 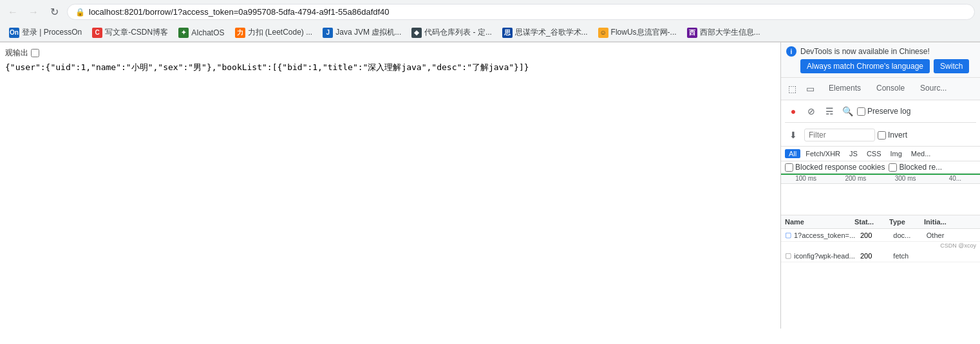 What do you see at coordinates (17, 53) in the screenshot?
I see `output-label-text: 观输出` at bounding box center [17, 53].